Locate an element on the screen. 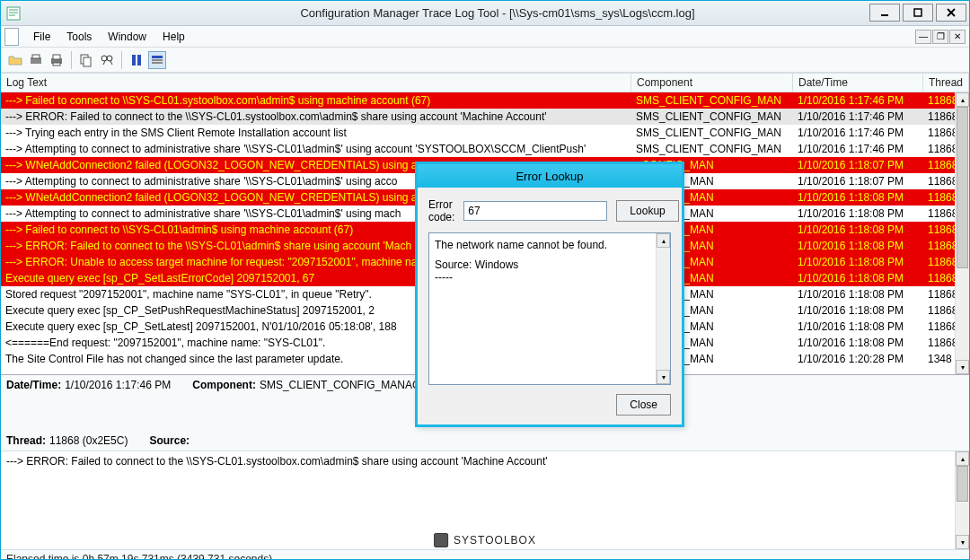  error-code-label: Error code: is located at coordinates (442, 211).